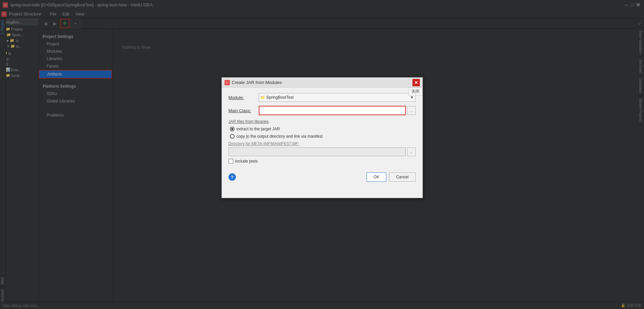 The image size is (644, 309). Describe the element at coordinates (337, 111) in the screenshot. I see `main-class-input-wrap: ...` at that location.